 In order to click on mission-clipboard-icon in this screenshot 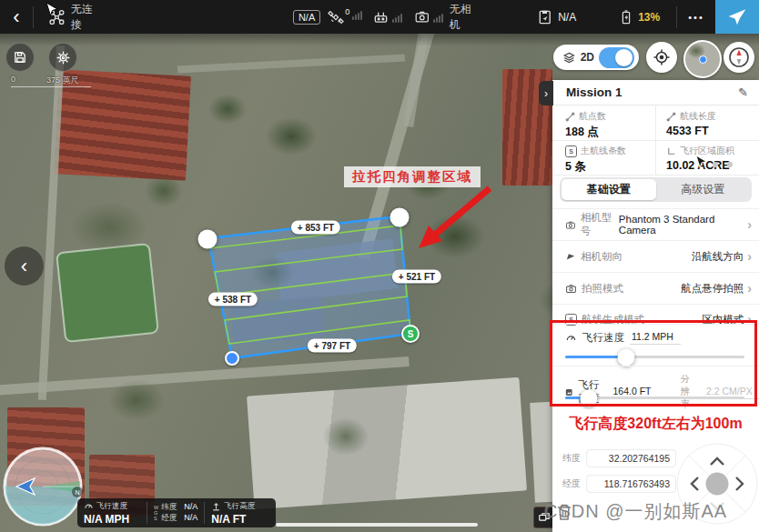, I will do `click(544, 16)`.